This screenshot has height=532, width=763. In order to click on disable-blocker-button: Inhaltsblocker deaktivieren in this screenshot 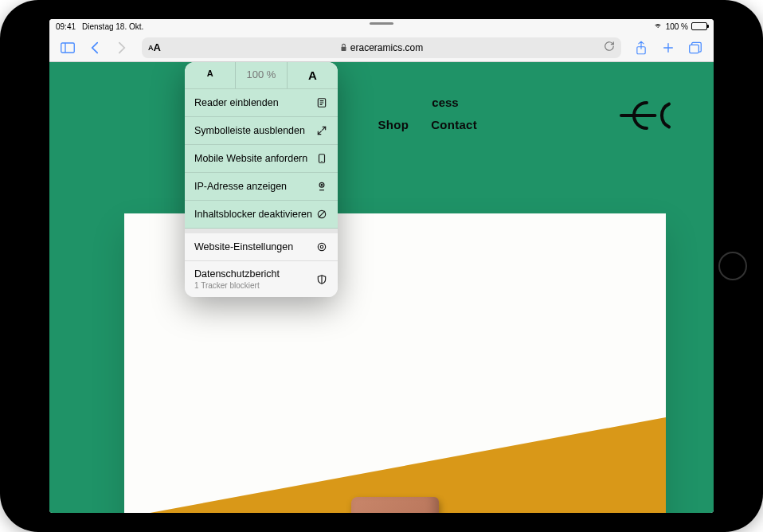, I will do `click(261, 215)`.